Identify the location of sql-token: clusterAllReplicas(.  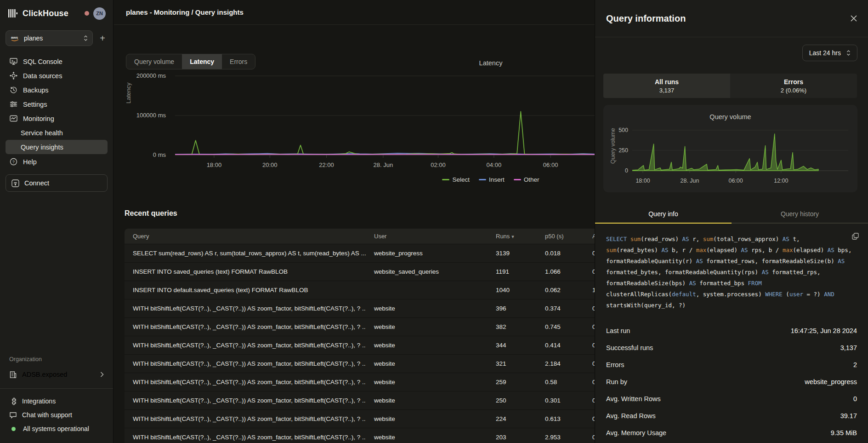
(639, 294).